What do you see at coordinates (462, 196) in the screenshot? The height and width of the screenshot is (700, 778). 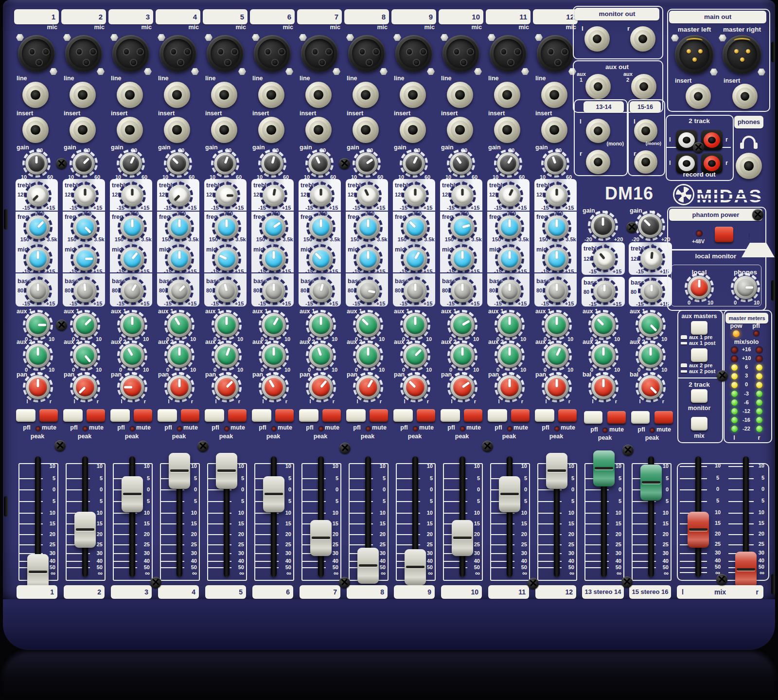 I see `channel-10-treble-knob` at bounding box center [462, 196].